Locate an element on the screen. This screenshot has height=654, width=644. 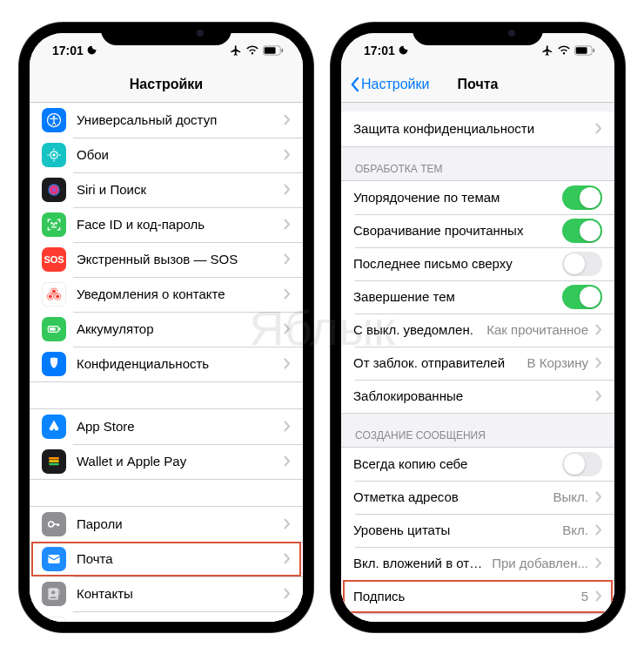
row-label: Уровень цитаты is located at coordinates (456, 529).